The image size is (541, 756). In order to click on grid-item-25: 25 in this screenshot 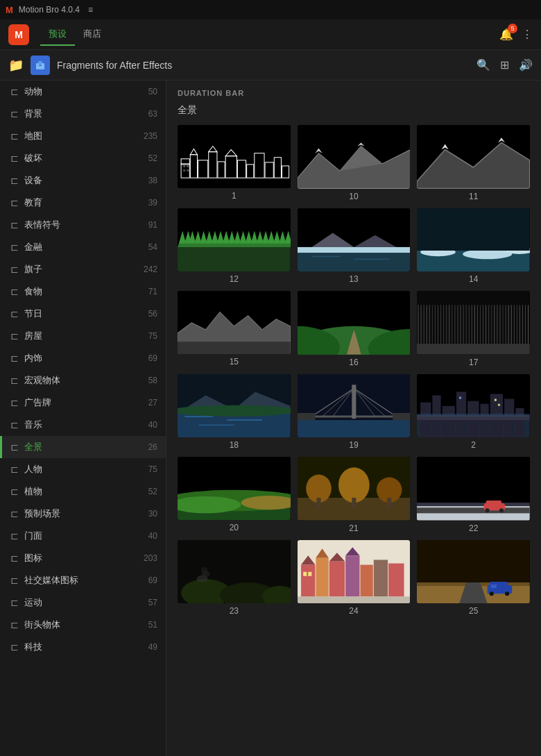, I will do `click(473, 578)`.